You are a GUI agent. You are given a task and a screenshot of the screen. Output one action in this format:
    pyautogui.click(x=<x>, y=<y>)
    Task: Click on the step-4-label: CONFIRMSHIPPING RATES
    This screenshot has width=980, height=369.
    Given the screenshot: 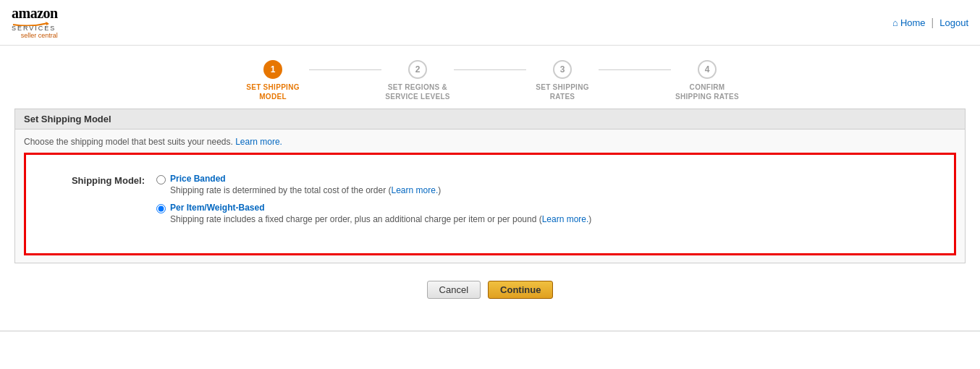 What is the action you would take?
    pyautogui.click(x=707, y=92)
    